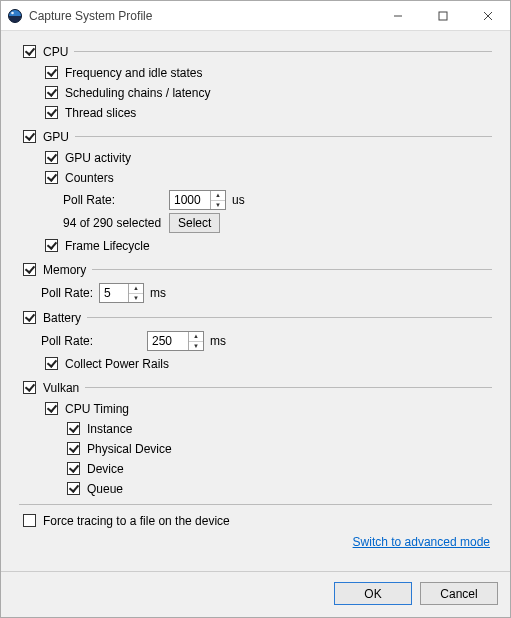 The height and width of the screenshot is (618, 511). Describe the element at coordinates (106, 469) in the screenshot. I see `vulkan-device-label: Device` at that location.